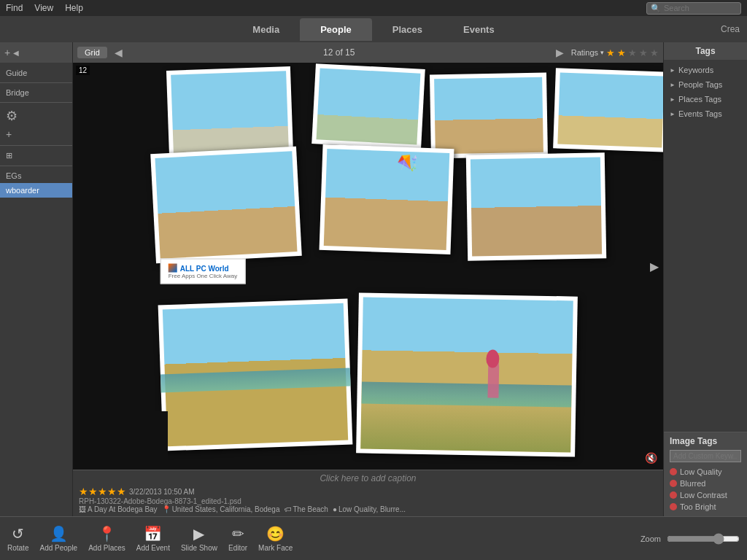 This screenshot has height=560, width=747. I want to click on rotate-button: ↺ Rotate, so click(18, 538).